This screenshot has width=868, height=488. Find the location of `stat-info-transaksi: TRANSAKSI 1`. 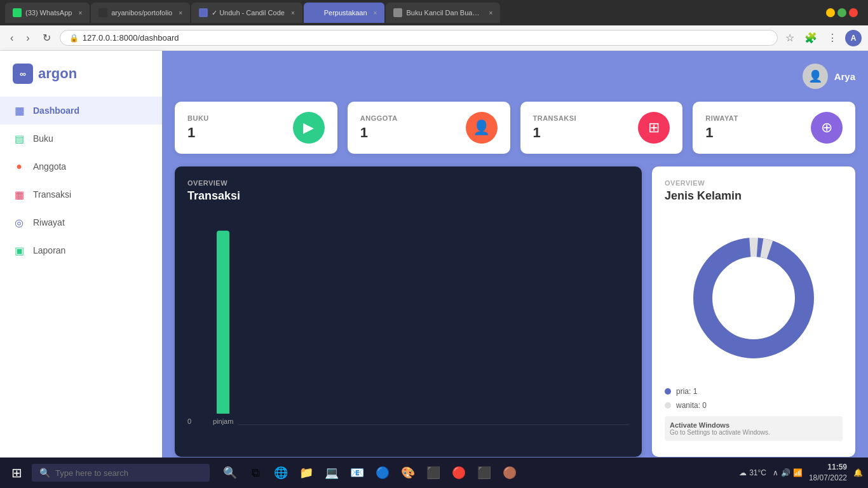

stat-info-transaksi: TRANSAKSI 1 is located at coordinates (555, 128).